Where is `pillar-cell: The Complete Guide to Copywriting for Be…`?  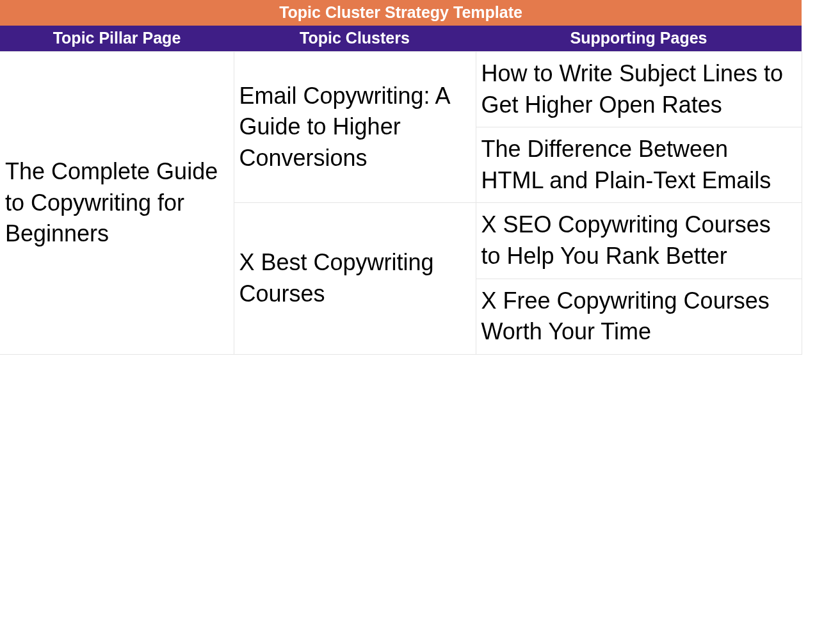
pillar-cell: The Complete Guide to Copywriting for Be… is located at coordinates (117, 204).